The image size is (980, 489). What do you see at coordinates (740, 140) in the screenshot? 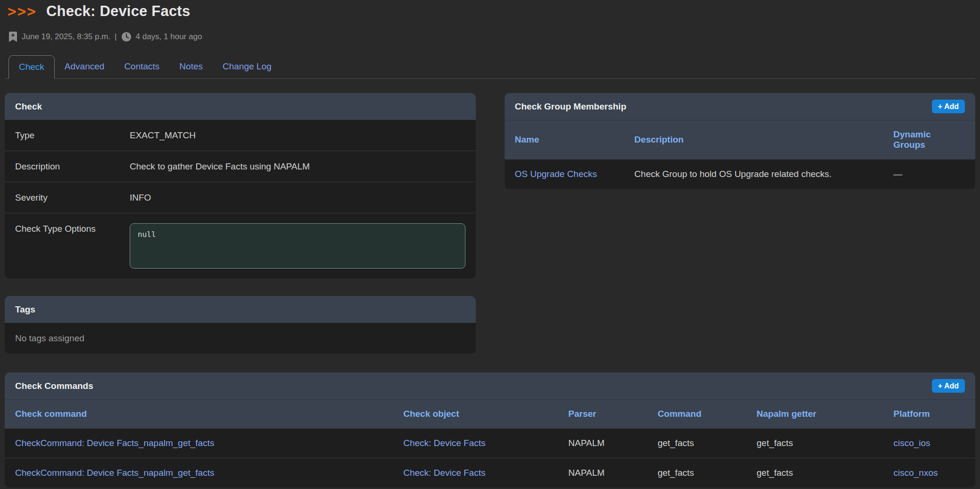
I see `table-header-row: Name Description Dynamic Groups` at bounding box center [740, 140].